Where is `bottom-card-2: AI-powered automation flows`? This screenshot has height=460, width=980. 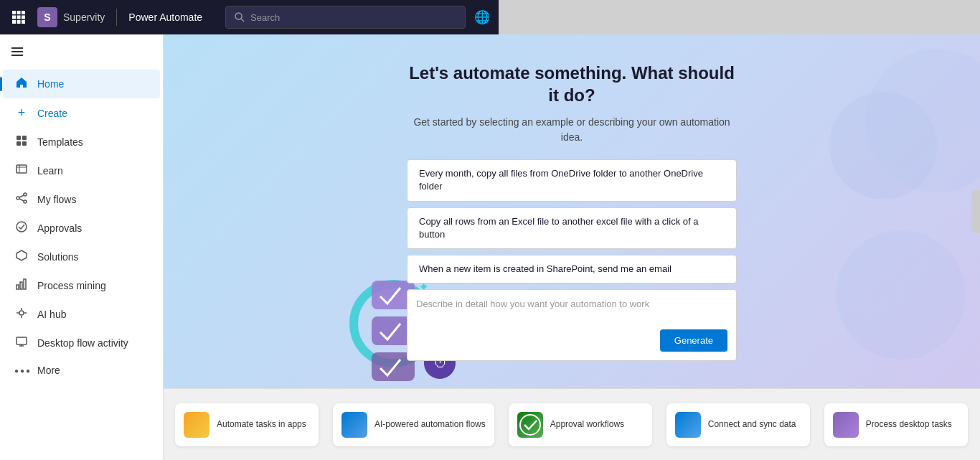
bottom-card-2: AI-powered automation flows is located at coordinates (413, 425).